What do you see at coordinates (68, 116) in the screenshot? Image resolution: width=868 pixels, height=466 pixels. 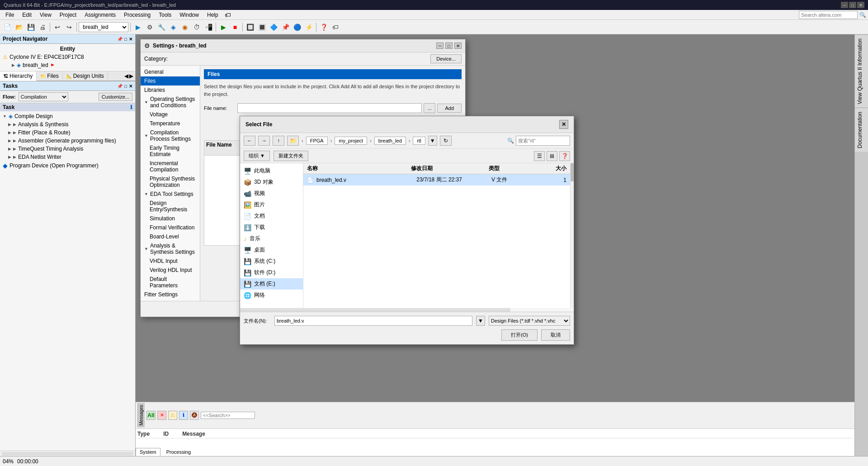 I see `task-compile-design: ▼ ◈ Compile Design` at bounding box center [68, 116].